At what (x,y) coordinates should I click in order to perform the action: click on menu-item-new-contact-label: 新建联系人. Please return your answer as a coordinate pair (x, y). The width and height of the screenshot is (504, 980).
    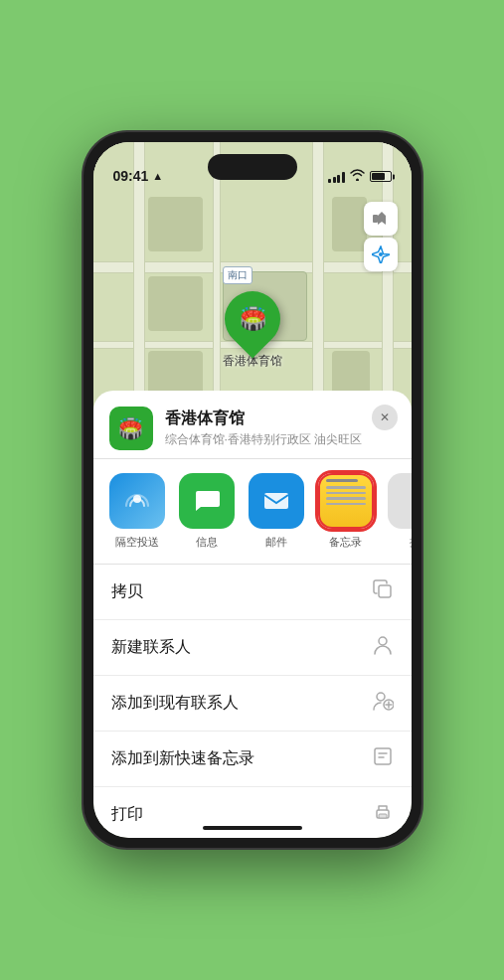
    Looking at the image, I should click on (151, 648).